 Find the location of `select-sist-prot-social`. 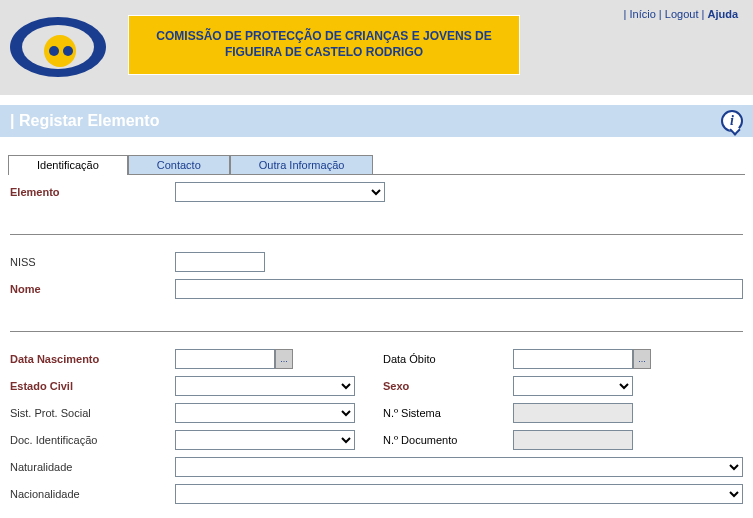

select-sist-prot-social is located at coordinates (265, 413).